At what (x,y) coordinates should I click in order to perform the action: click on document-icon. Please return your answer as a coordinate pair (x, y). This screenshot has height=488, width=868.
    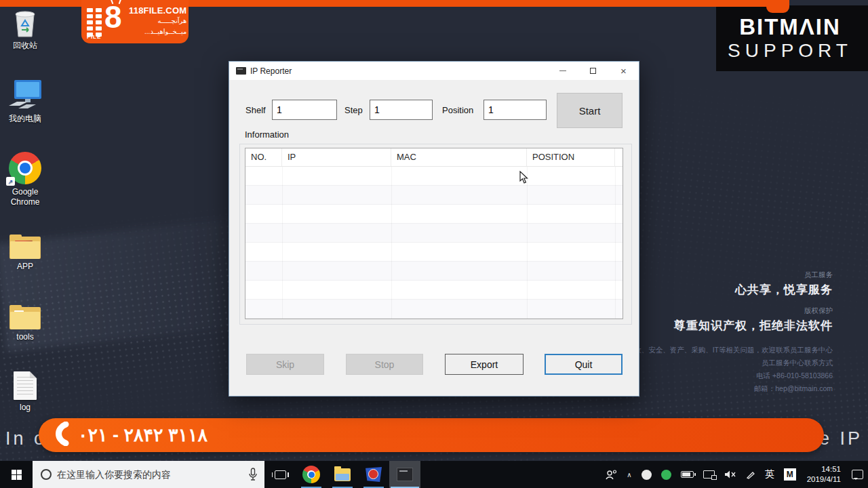
    Looking at the image, I should click on (25, 383).